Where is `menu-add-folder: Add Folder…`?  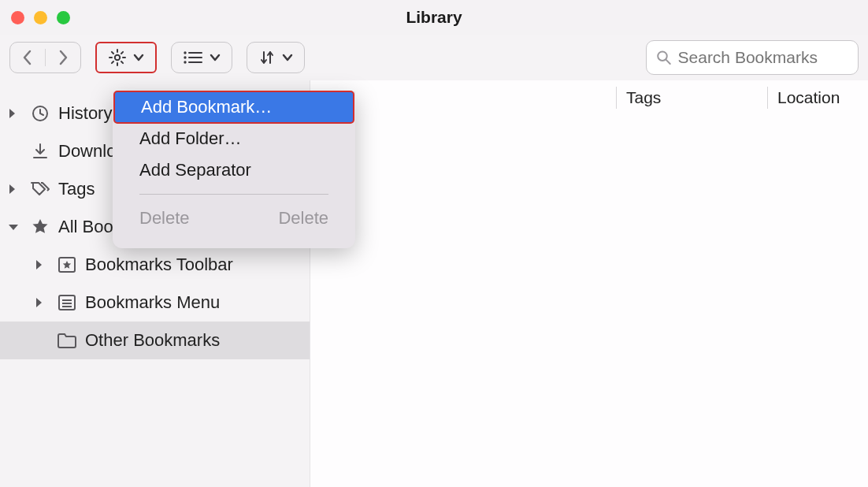 menu-add-folder: Add Folder… is located at coordinates (234, 139).